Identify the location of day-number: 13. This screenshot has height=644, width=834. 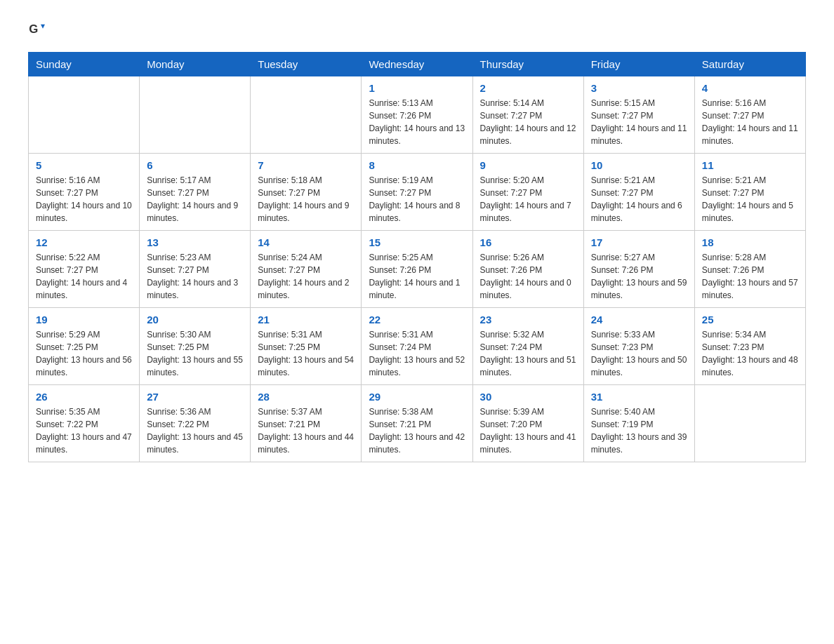
(195, 243).